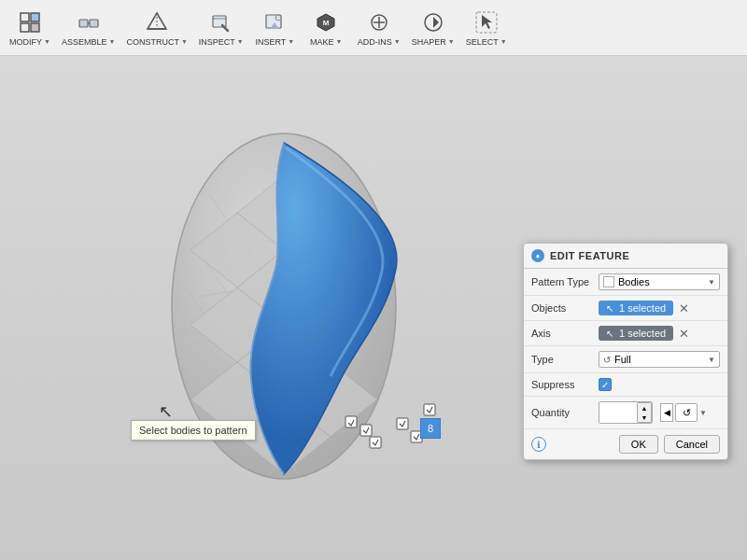 The height and width of the screenshot is (560, 747). Describe the element at coordinates (692, 444) in the screenshot. I see `cancel-button: Cancel` at that location.